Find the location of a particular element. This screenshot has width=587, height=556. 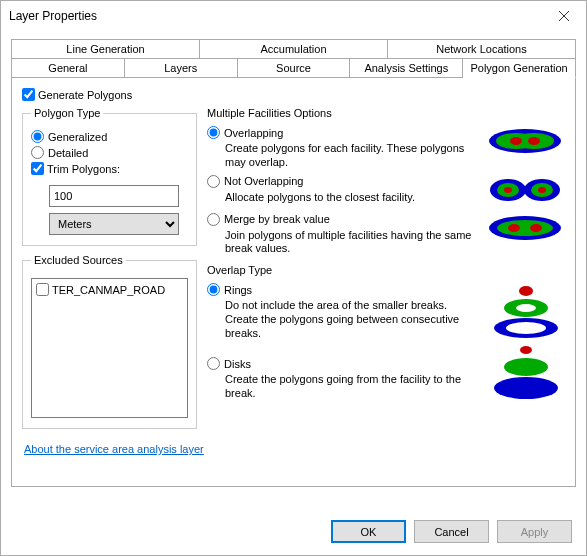

detailed-option: Detailed is located at coordinates (110, 152).